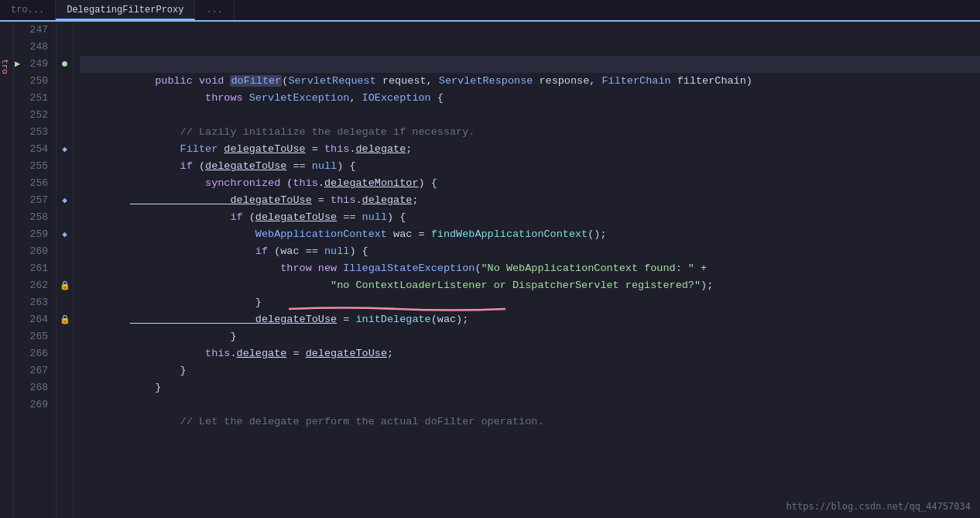  Describe the element at coordinates (35, 184) in the screenshot. I see `line-256: 256` at that location.